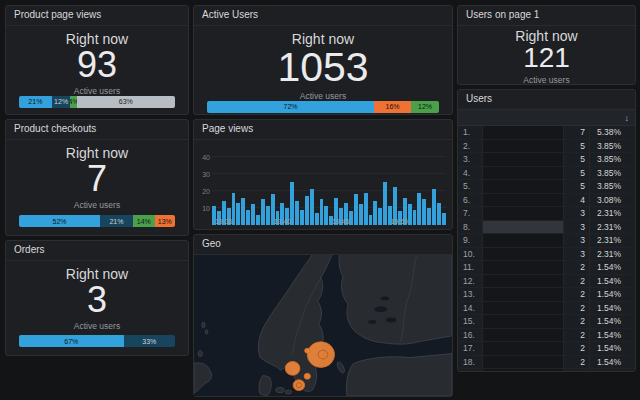 The height and width of the screenshot is (400, 640). Describe the element at coordinates (628, 118) in the screenshot. I see `sort-descending-icon: ↓` at that location.